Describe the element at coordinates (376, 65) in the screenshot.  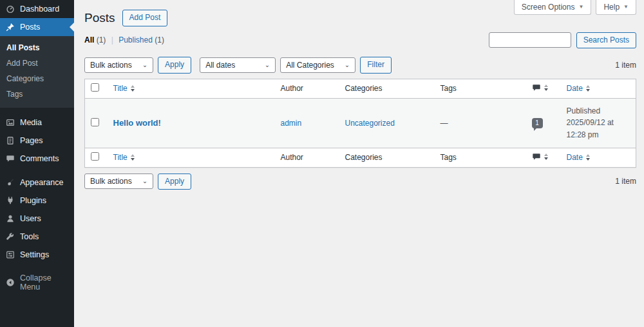
I see `filter-button: Filter` at that location.